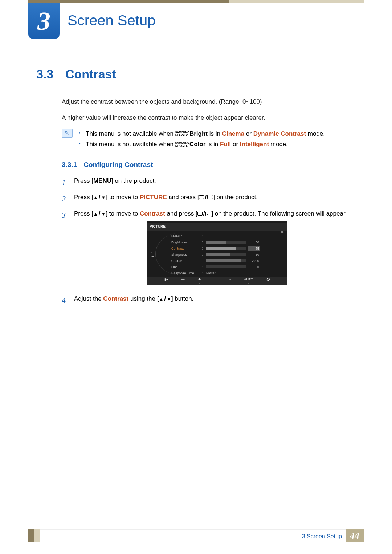 Image resolution: width=392 pixels, height=554 pixels. I want to click on step3-body: Press [▲/▼] to move to Contrast and pres…, so click(219, 250).